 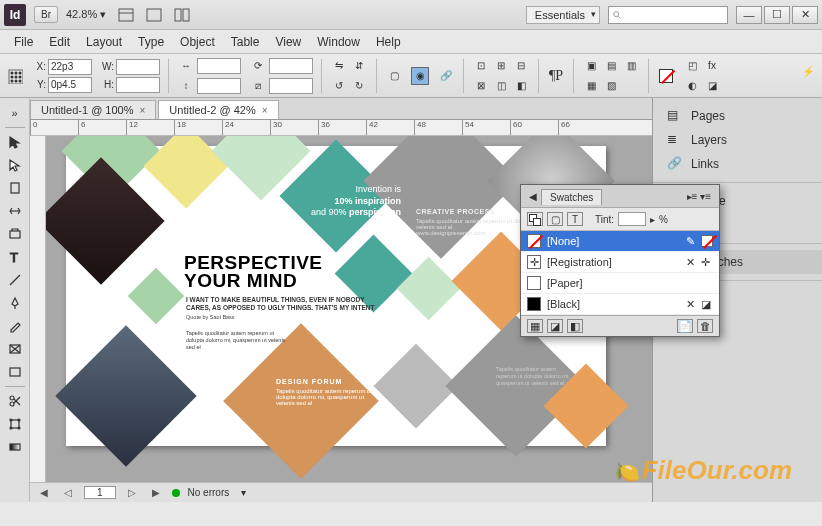 What do you see at coordinates (705, 326) in the screenshot?
I see `delete-swatch-icon: 🗑` at bounding box center [705, 326].